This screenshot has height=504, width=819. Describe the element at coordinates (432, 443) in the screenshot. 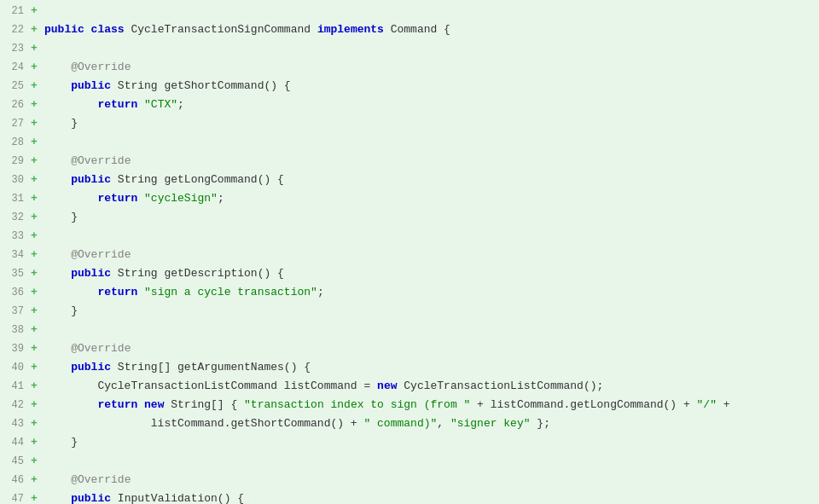

I see `line-content-44: }` at that location.